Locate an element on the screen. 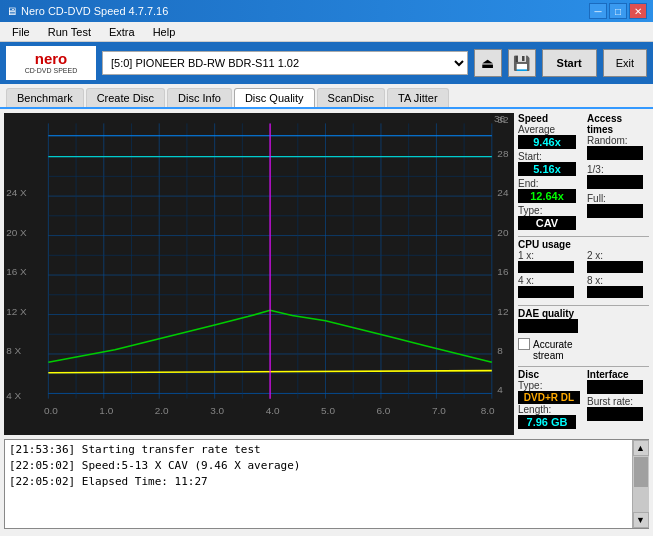 This screenshot has height=536, width=653. access-section: Access times Random: 1/3: Full: is located at coordinates (618, 172).